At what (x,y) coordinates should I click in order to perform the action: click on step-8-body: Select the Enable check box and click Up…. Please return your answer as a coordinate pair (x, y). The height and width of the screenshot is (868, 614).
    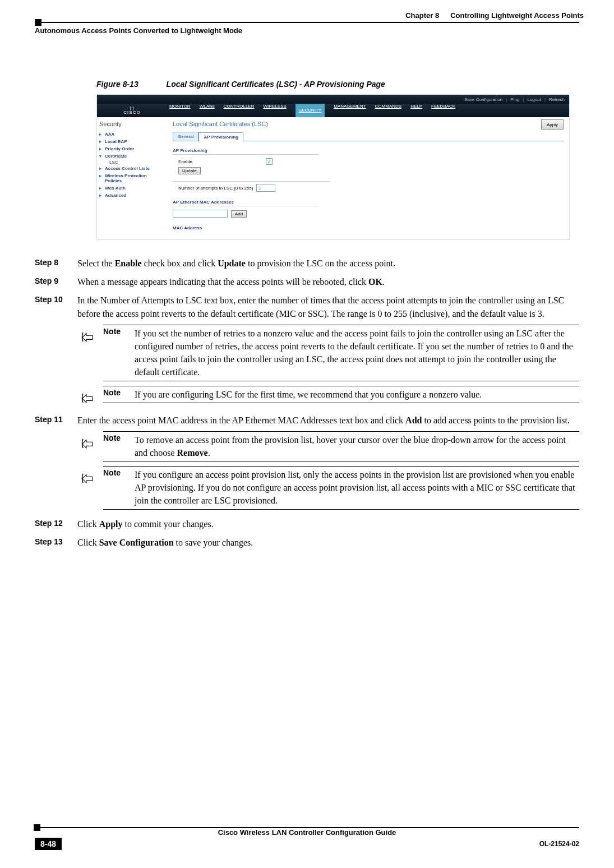
    Looking at the image, I should click on (329, 264).